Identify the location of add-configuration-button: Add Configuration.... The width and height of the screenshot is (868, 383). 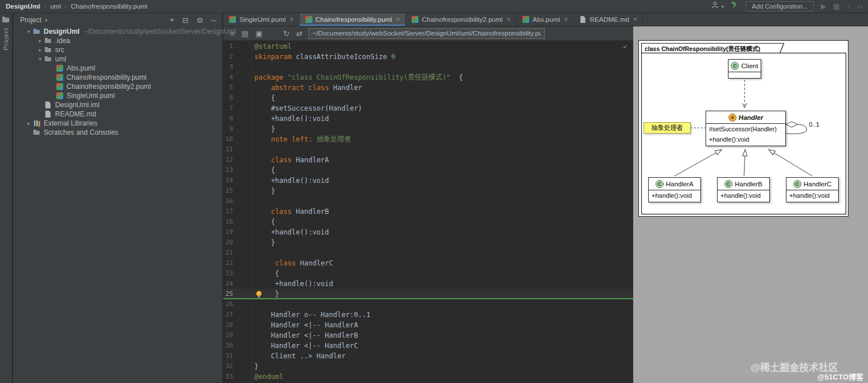
(780, 6).